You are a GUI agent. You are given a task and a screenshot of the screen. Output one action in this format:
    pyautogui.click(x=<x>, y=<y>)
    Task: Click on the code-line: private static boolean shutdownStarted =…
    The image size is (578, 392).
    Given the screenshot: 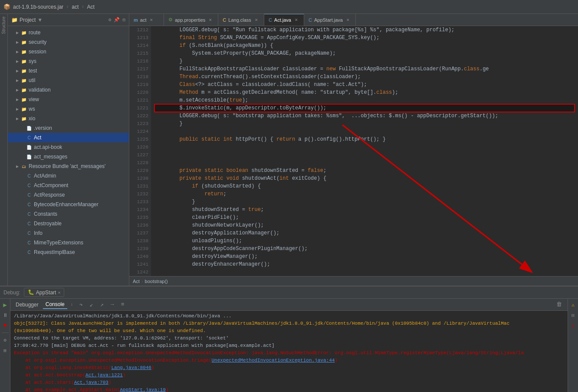 What is the action you would take?
    pyautogui.click(x=365, y=171)
    